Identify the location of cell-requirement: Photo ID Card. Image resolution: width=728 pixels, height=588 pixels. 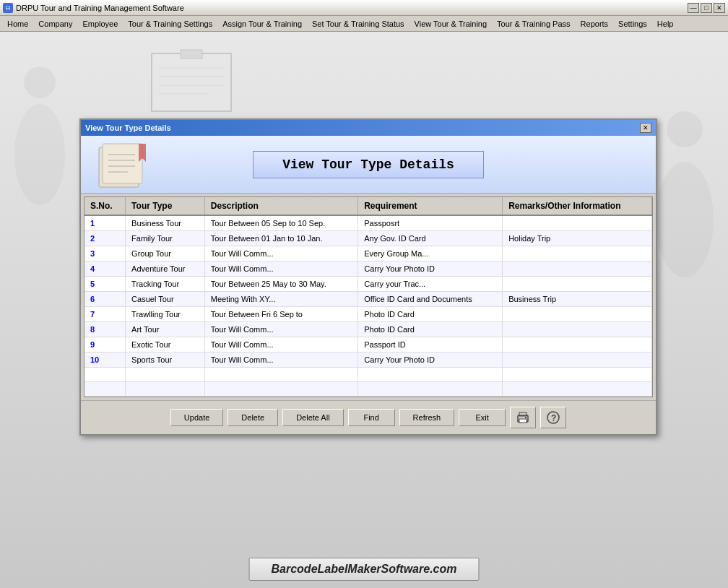
(430, 315).